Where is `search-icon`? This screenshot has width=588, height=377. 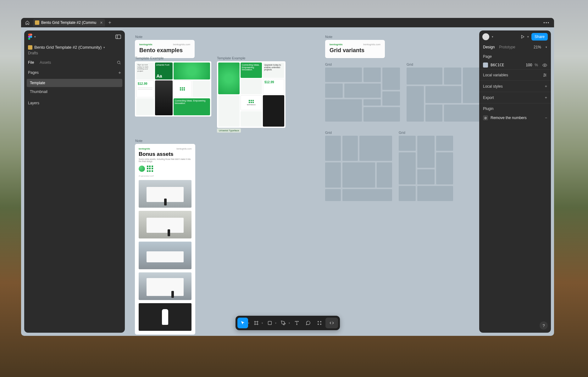 search-icon is located at coordinates (119, 63).